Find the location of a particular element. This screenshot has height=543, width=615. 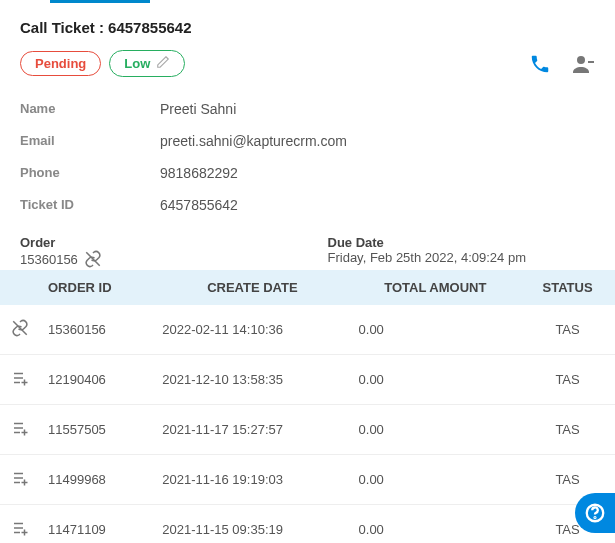

cell-order-id: 11471109 is located at coordinates (97, 524).